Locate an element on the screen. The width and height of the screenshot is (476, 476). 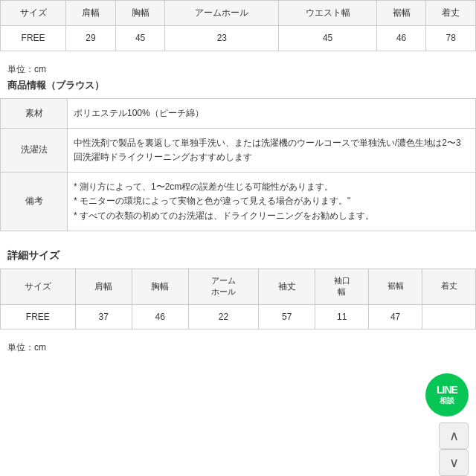
col-waist: ウエスト幅 is located at coordinates (327, 13).